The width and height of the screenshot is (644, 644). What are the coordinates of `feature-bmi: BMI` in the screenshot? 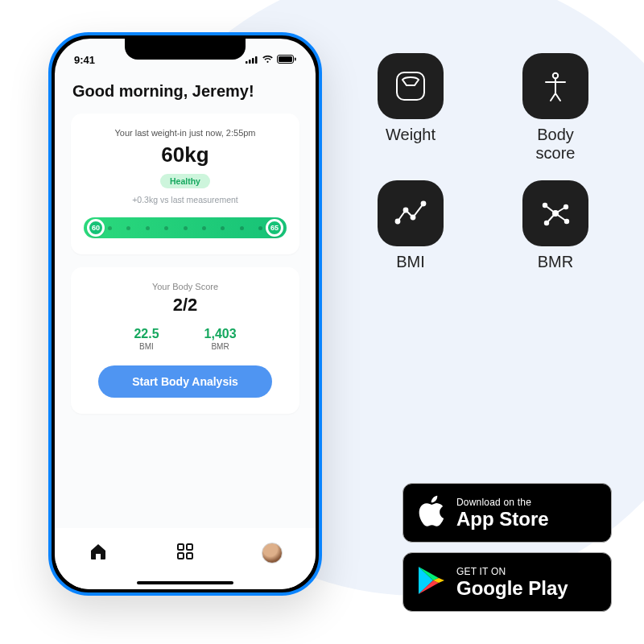 It's located at (411, 225).